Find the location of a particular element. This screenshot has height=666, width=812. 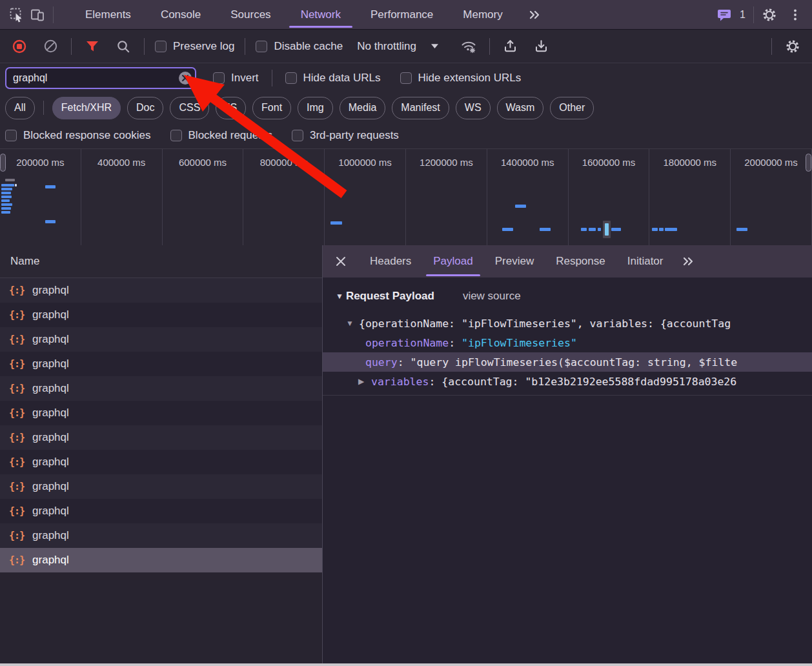

chip-font: Font is located at coordinates (272, 108).